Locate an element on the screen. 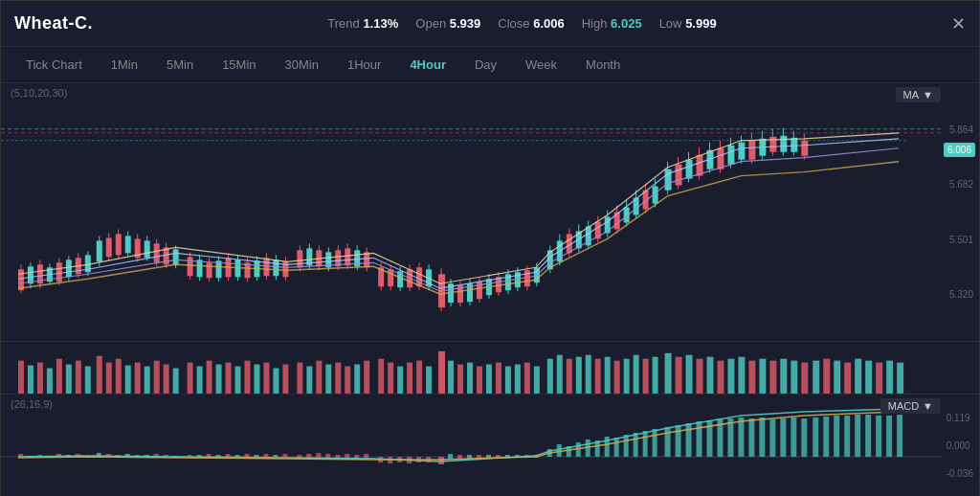 This screenshot has height=496, width=980. tab-day: Day is located at coordinates (486, 65).